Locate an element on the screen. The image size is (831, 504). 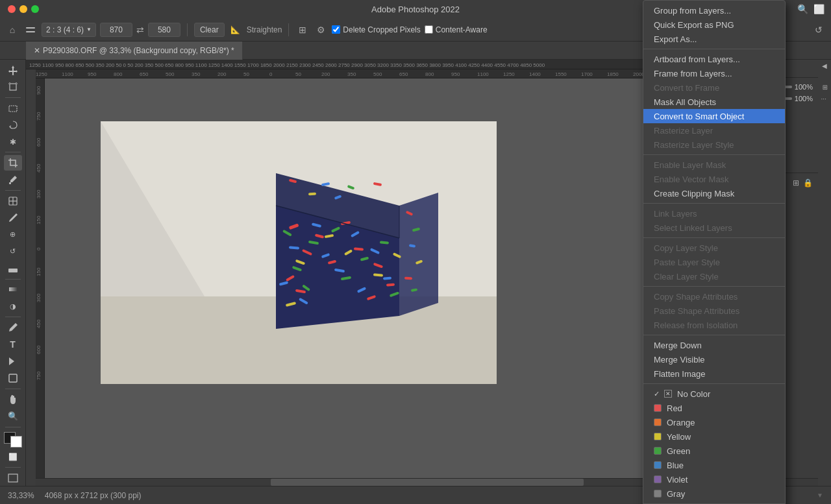
delete-path-icon: 🔒 is located at coordinates (808, 183).